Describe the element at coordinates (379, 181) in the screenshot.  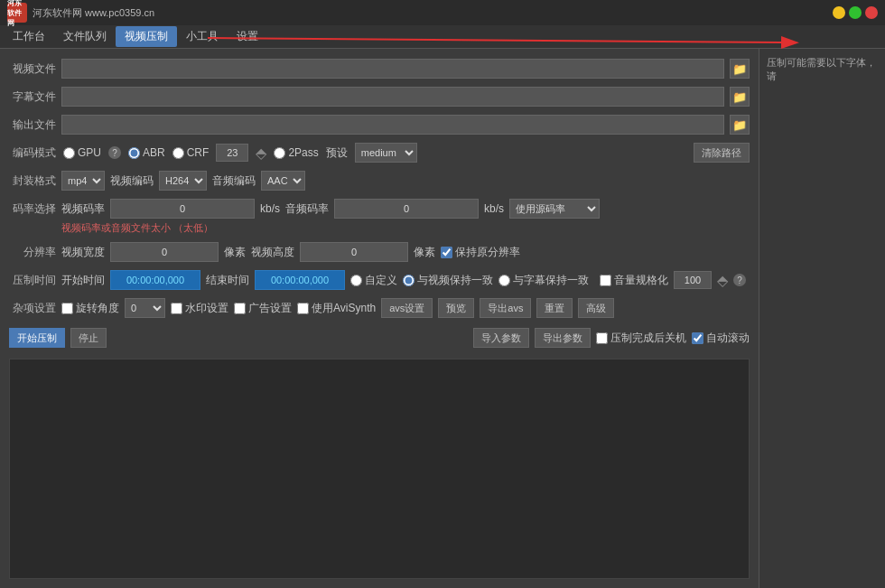
I see `format-row: 封装格式 mp4 mkv avi flv 视频编码 H264 H265 VP9 …` at that location.